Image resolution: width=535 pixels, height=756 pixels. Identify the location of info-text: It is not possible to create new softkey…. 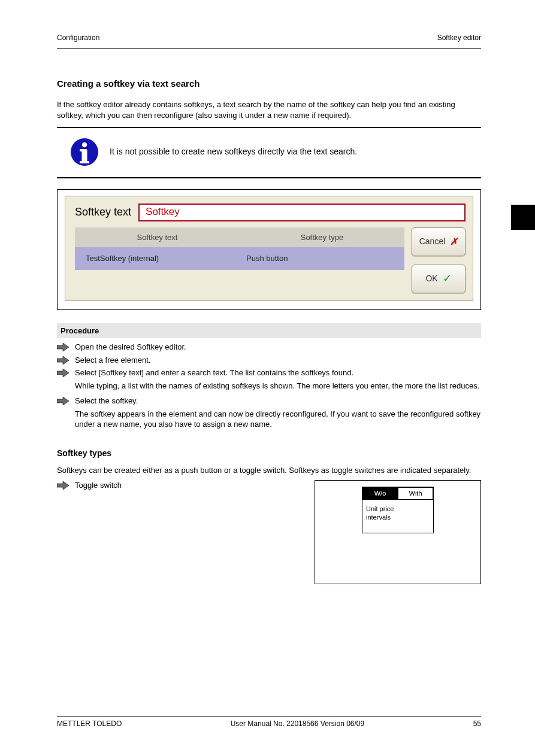
(234, 152).